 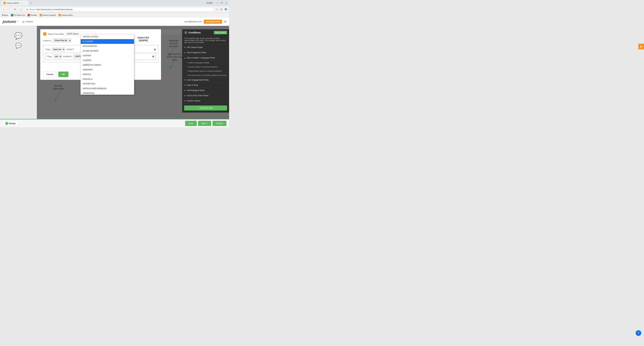 I want to click on geo-subsection-4: + Zip code visitor is currently located …, so click(x=206, y=75).